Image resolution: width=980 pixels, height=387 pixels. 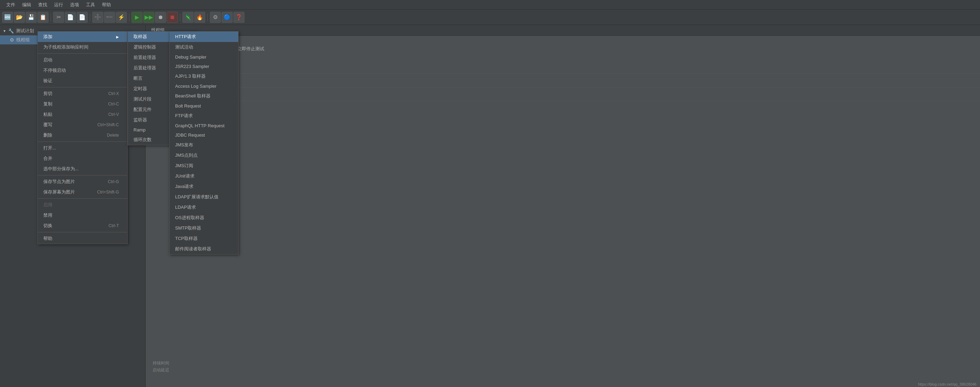 What do you see at coordinates (204, 76) in the screenshot?
I see `sampler-ajp: AJP/1.3 取样器` at bounding box center [204, 76].